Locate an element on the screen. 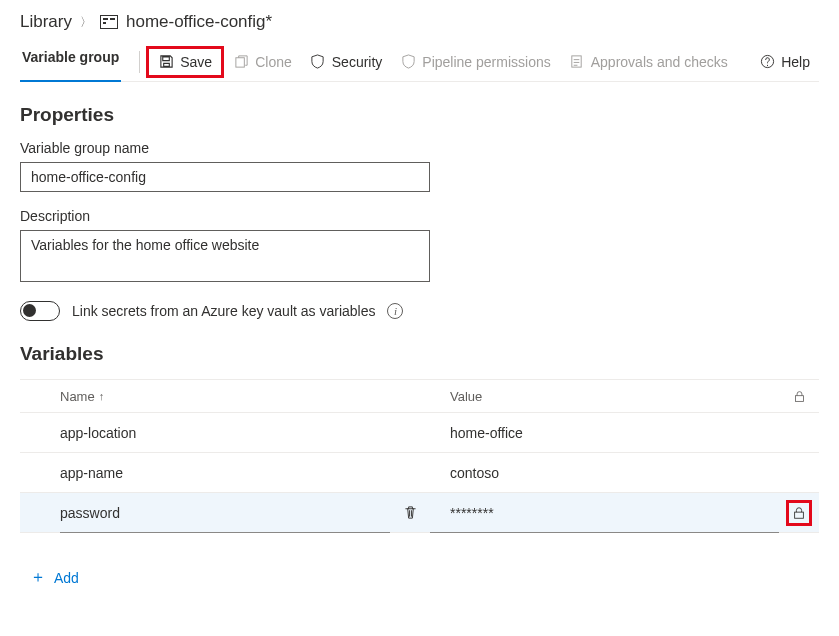  column-name: Name ↑ is located at coordinates (205, 396).